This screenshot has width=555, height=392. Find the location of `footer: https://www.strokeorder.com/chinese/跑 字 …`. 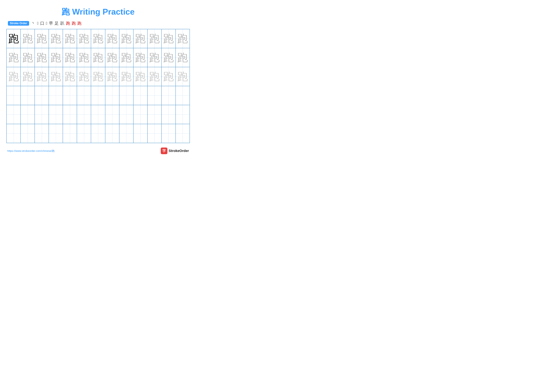

footer: https://www.strokeorder.com/chinese/跑 字 … is located at coordinates (98, 151).